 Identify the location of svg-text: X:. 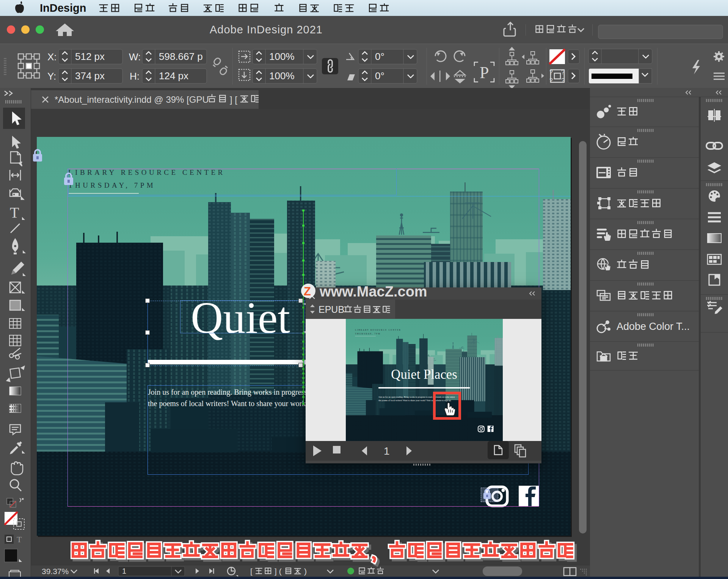
(52, 57).